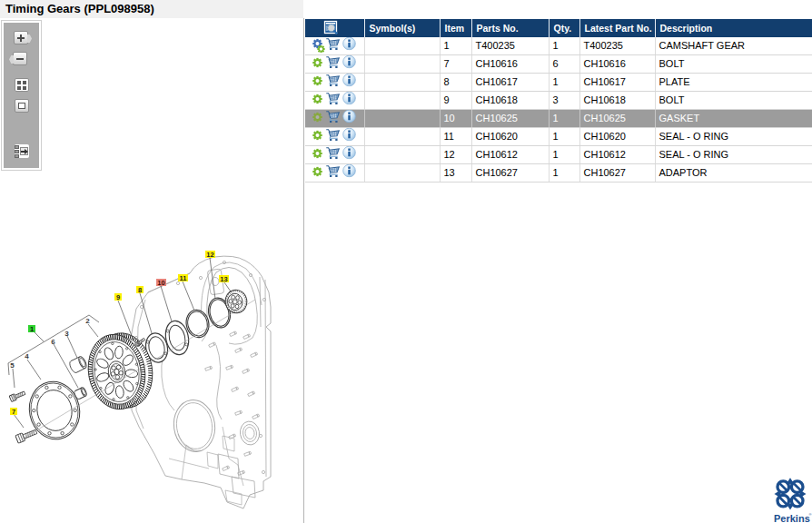  Describe the element at coordinates (53, 341) in the screenshot. I see `svg-text: 6` at that location.